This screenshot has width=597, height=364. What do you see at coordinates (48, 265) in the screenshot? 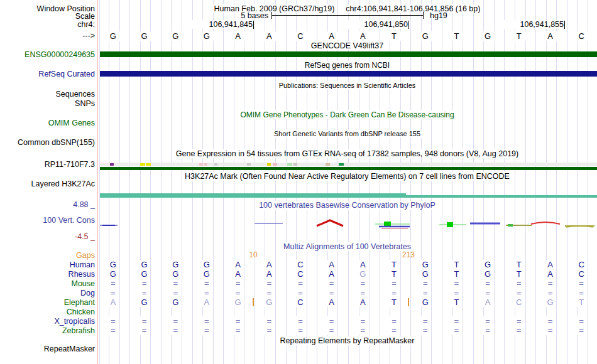
I see `species-label-human: Human` at bounding box center [48, 265].